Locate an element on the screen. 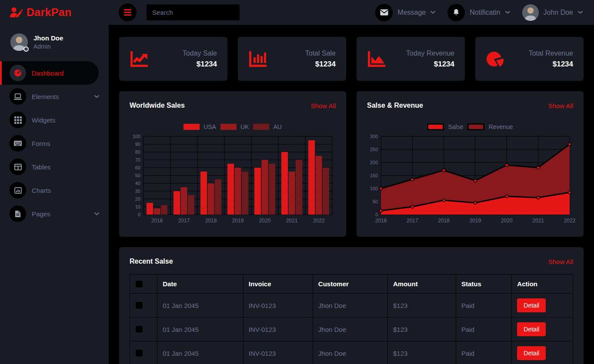 The width and height of the screenshot is (594, 364). brand: DarkPan is located at coordinates (54, 12).